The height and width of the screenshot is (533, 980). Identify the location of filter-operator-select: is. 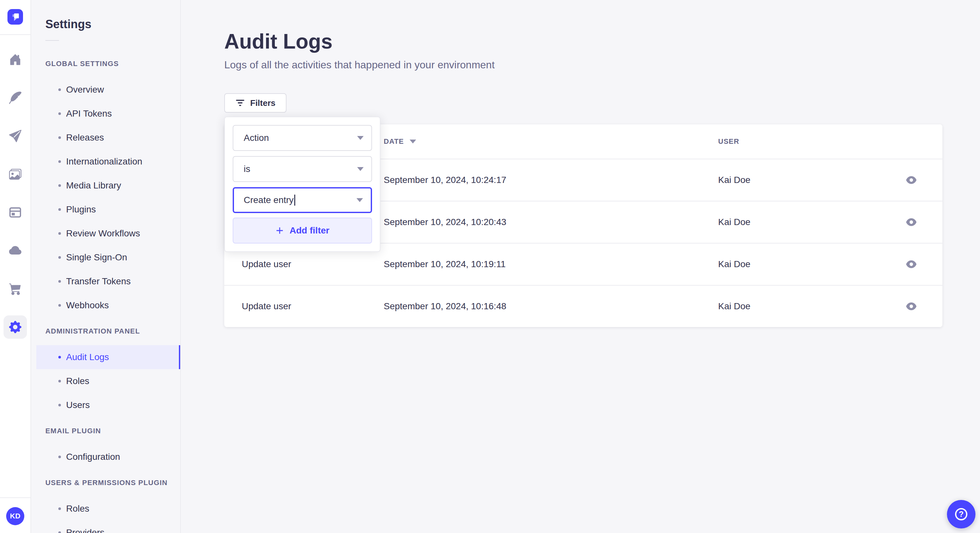
(302, 169).